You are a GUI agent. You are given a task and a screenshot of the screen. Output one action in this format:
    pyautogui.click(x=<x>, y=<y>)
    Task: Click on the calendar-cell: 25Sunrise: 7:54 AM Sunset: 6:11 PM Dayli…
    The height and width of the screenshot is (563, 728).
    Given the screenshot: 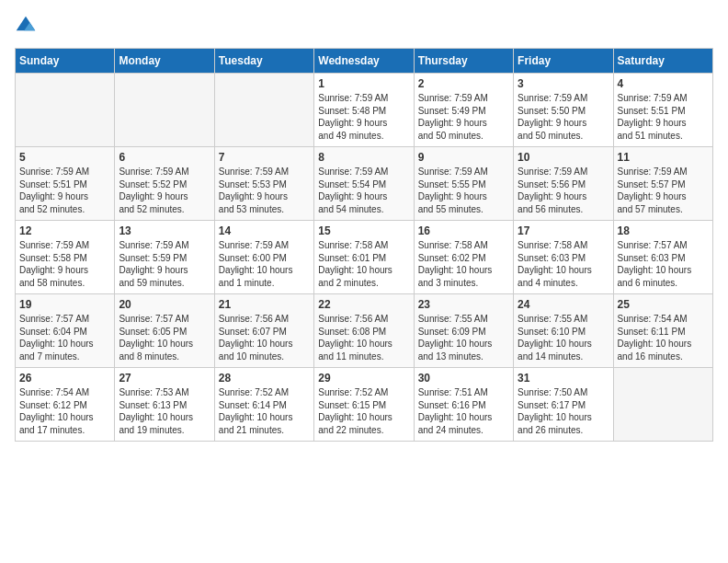 What is the action you would take?
    pyautogui.click(x=663, y=331)
    